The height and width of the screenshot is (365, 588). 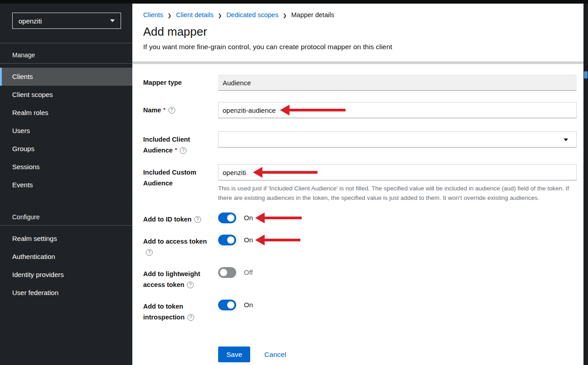 What do you see at coordinates (360, 47) in the screenshot?
I see `page-subtitle: If you want more fine-grain control, you…` at bounding box center [360, 47].